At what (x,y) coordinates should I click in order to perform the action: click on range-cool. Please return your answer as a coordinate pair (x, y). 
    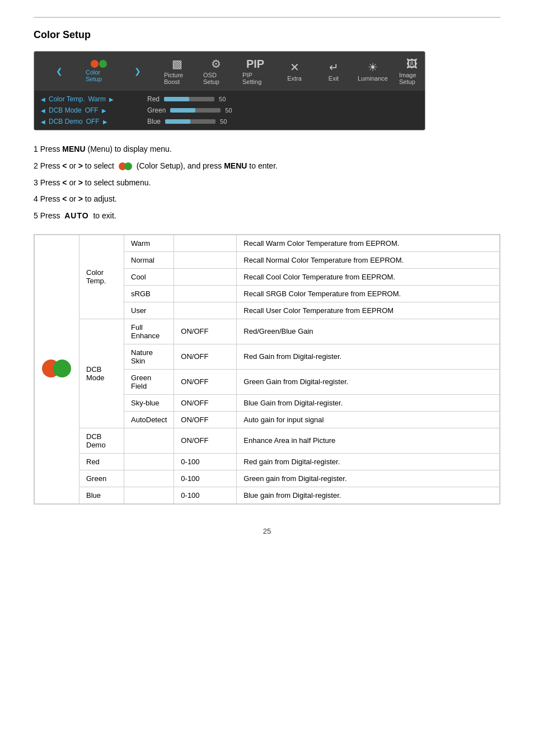
    Looking at the image, I should click on (205, 277).